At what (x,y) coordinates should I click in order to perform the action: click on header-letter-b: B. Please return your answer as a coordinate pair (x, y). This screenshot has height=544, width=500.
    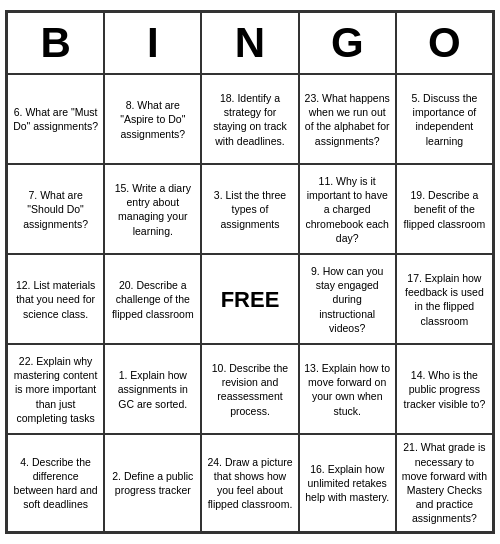
    Looking at the image, I should click on (56, 43).